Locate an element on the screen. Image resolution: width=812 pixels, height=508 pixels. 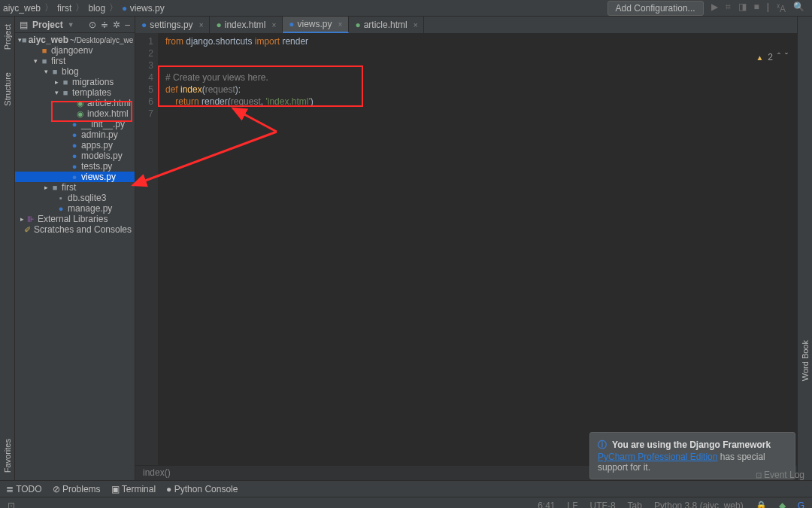
tree-item: ●apps.py is located at coordinates (75, 145).